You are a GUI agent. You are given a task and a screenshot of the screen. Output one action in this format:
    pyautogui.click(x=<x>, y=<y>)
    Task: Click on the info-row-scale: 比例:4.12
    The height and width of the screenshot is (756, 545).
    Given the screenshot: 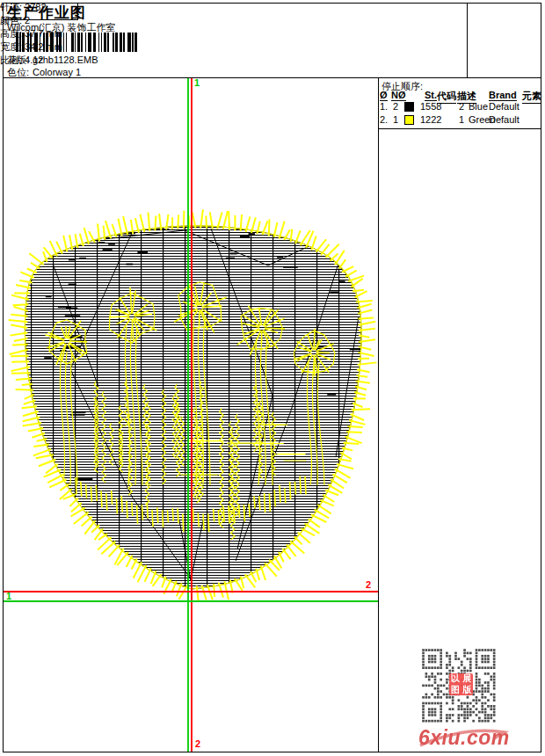 What is the action you would take?
    pyautogui.click(x=21, y=60)
    